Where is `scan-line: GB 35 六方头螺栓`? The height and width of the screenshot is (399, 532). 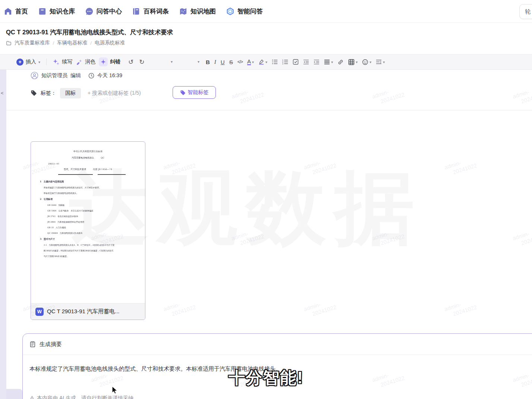
scan-line: GB 35 六方头螺栓 is located at coordinates (93, 227).